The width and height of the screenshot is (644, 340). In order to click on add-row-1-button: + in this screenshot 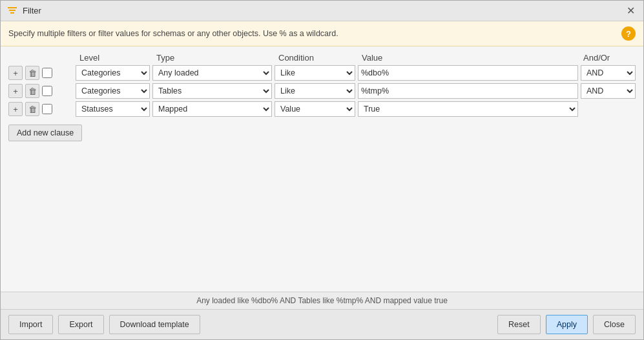, I will do `click(16, 73)`.